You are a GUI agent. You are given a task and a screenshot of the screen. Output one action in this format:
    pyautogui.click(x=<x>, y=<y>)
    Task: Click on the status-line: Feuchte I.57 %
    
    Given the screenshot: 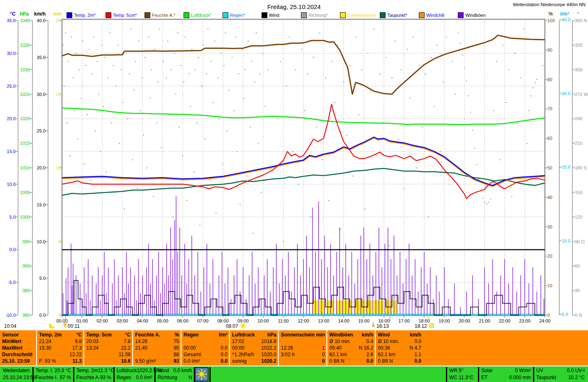 What is the action you would take?
    pyautogui.click(x=53, y=377)
    